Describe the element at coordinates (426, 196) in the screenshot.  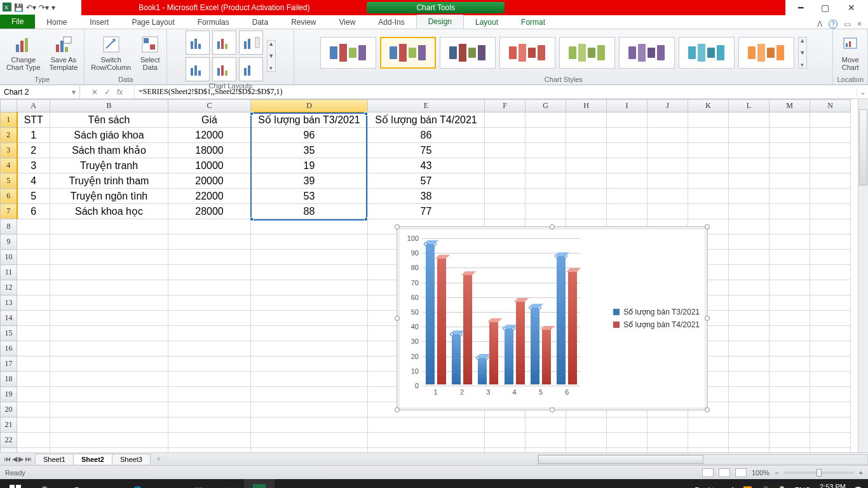
I see `cell: 38` at that location.